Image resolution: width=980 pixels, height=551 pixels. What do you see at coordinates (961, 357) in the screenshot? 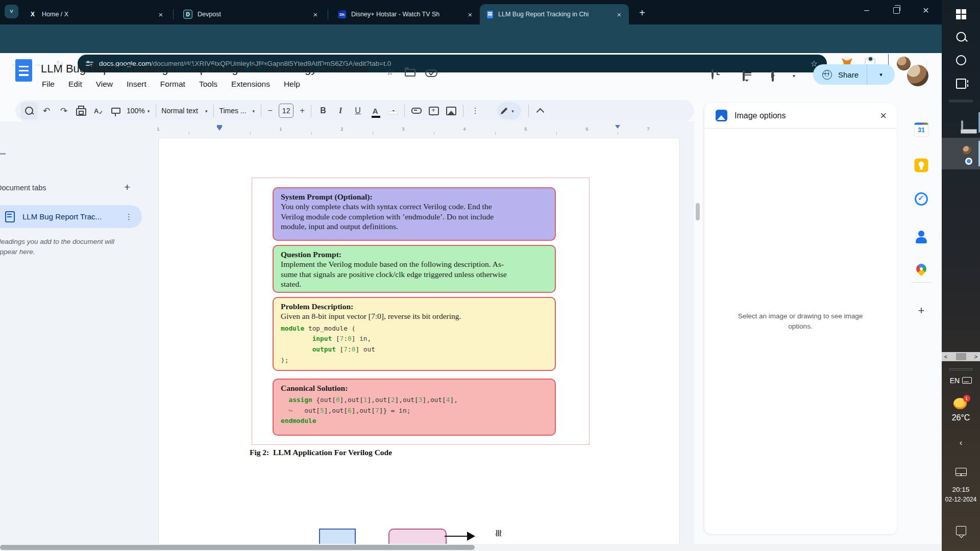
I see `taskbar-mini-scrollbar: < >` at bounding box center [961, 357].